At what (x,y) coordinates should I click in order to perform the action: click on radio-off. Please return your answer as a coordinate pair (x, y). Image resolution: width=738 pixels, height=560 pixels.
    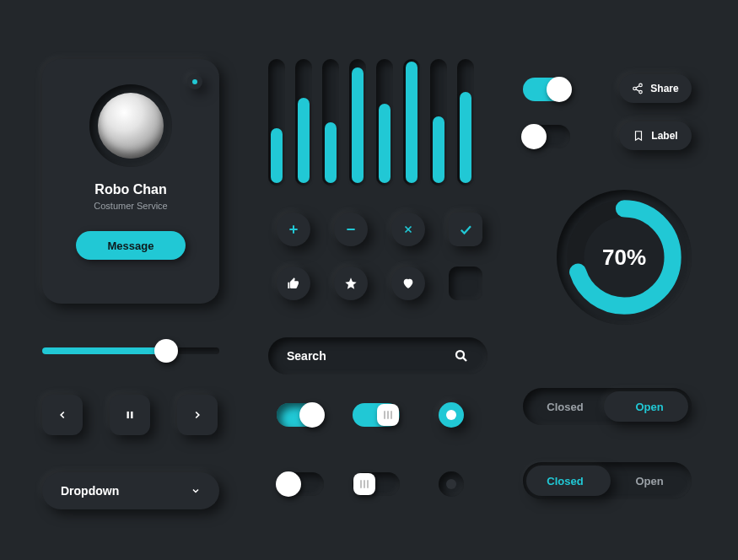
    Looking at the image, I should click on (451, 484).